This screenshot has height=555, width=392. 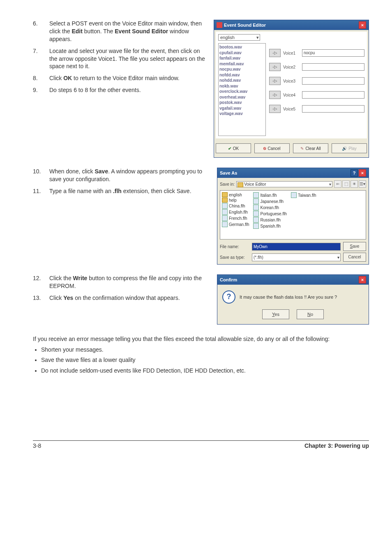 What do you see at coordinates (355, 246) in the screenshot?
I see `save-button: Save` at bounding box center [355, 246].